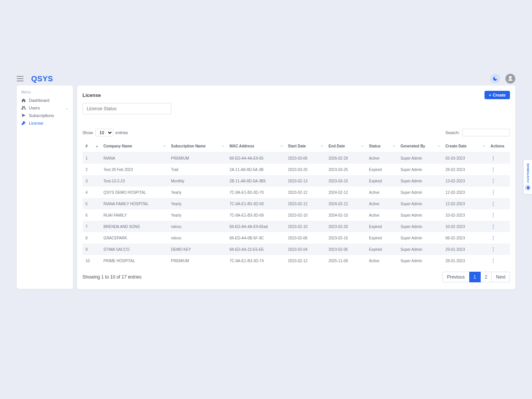 This screenshot has width=532, height=399. I want to click on table-cell: 06-02-2023, so click(465, 238).